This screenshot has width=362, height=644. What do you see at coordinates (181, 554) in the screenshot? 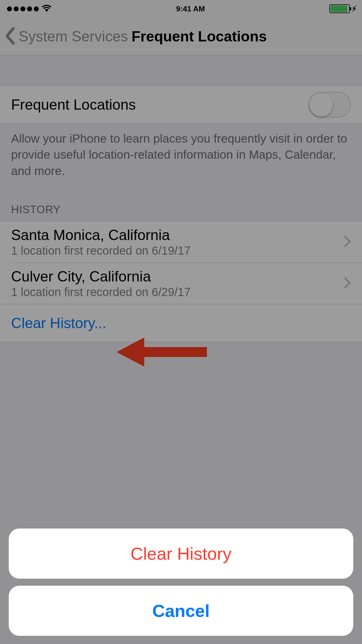
I see `clear-history-button: Clear History` at bounding box center [181, 554].